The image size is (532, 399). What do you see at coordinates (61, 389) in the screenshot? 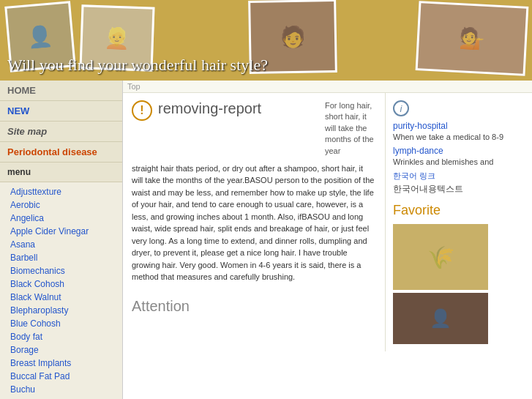
I see `menu-link-buchu: Buchu` at bounding box center [61, 389].